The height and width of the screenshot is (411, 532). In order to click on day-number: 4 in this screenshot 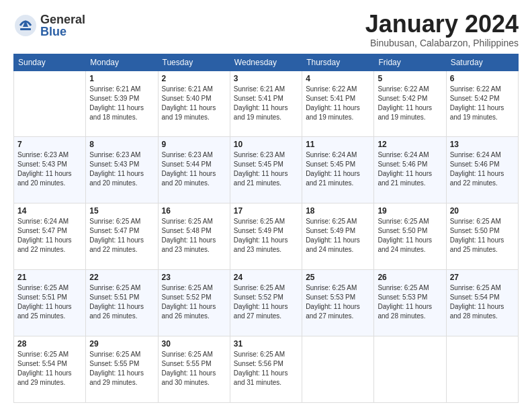, I will do `click(338, 79)`.